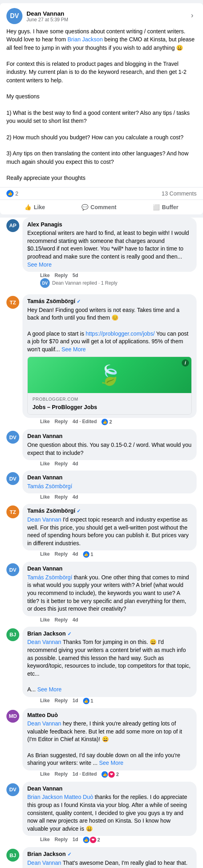 This screenshot has height=868, width=203. I want to click on buffer-icon: ⬜, so click(156, 207).